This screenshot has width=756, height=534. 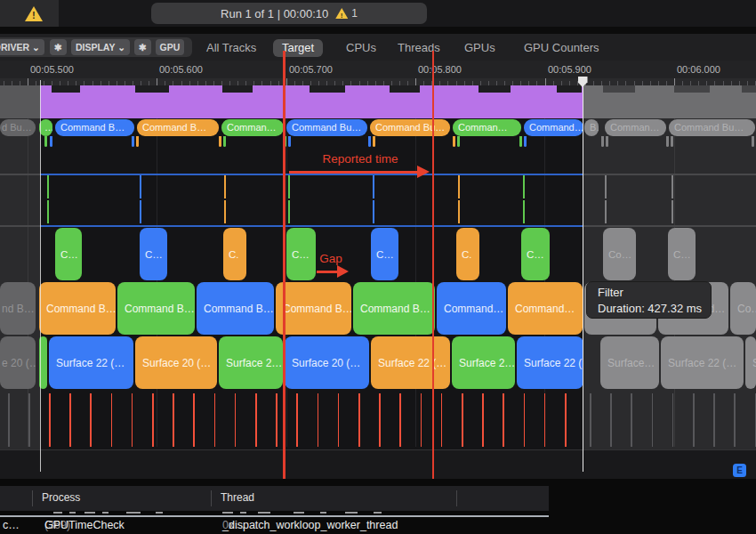 What do you see at coordinates (289, 13) in the screenshot?
I see `run-status-pill: Run 1 of 1 | 00:00:10 ! 1` at bounding box center [289, 13].